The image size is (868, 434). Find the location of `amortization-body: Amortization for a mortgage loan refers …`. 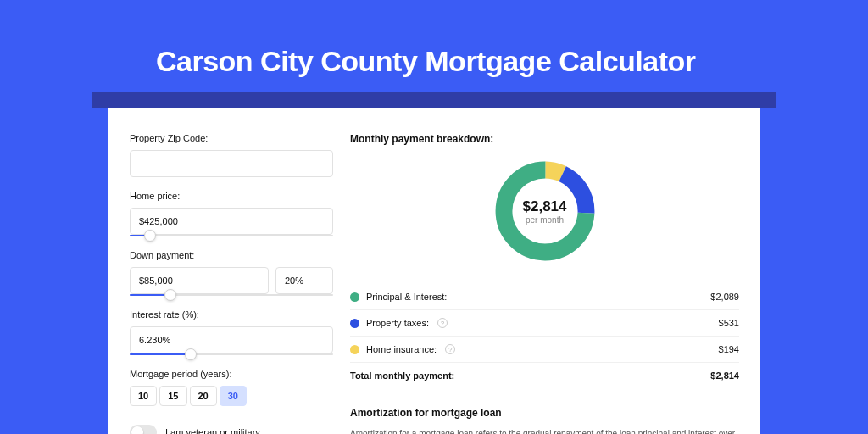

amortization-body: Amortization for a mortgage loan refers … is located at coordinates (544, 431).